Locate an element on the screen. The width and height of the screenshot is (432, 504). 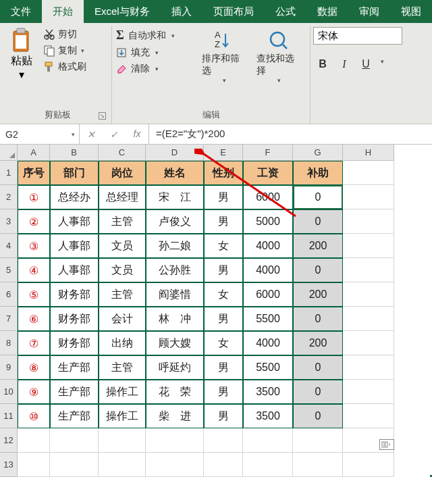
bold-button: B is located at coordinates (323, 64).